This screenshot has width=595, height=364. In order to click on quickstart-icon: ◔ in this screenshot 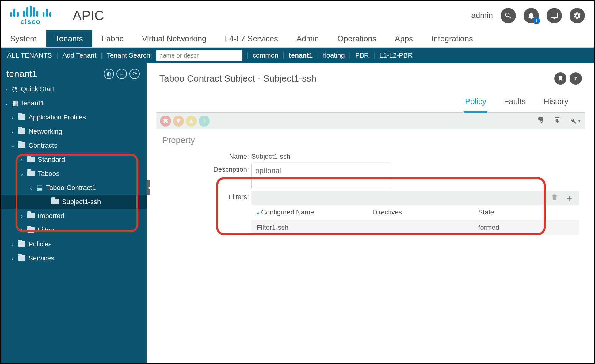, I will do `click(15, 89)`.